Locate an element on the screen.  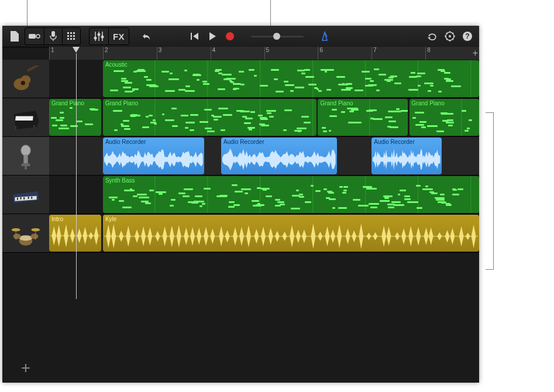
guitar-icon is located at coordinates (26, 79).